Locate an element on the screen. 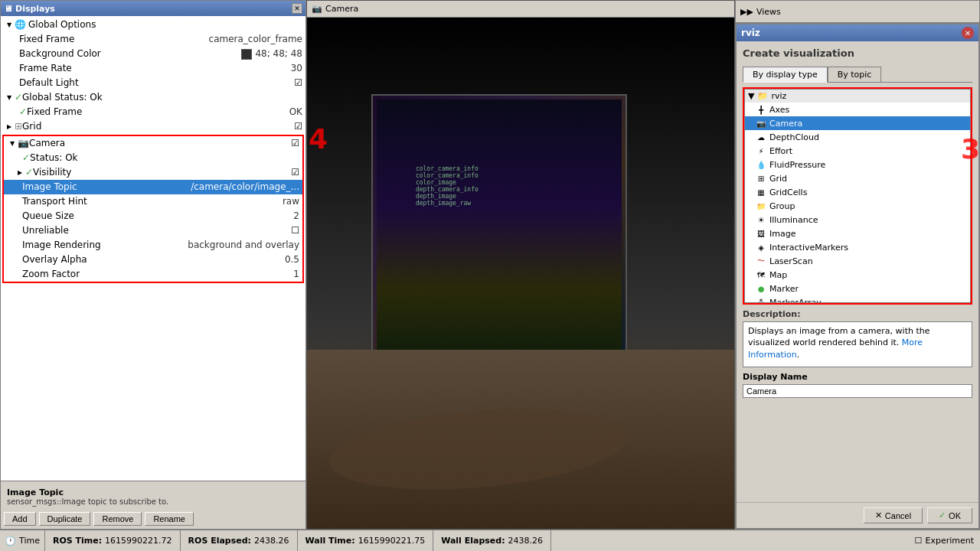 Image resolution: width=980 pixels, height=551 pixels. experiment-section: ☐ Experiment is located at coordinates (945, 540).